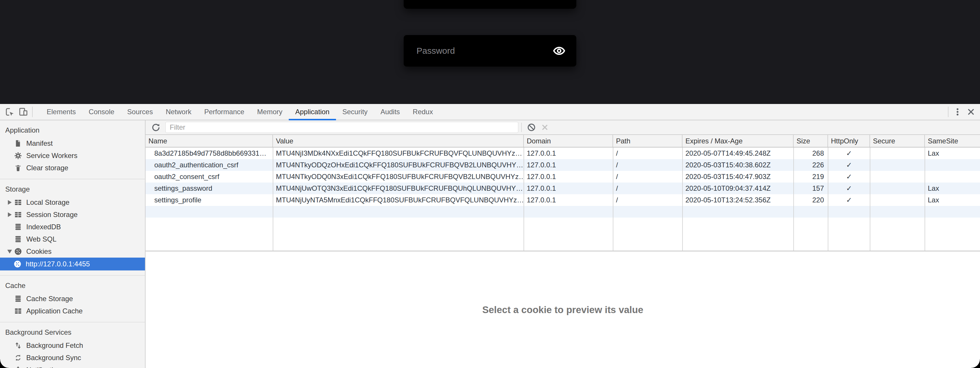 The image size is (980, 368). Describe the element at coordinates (312, 112) in the screenshot. I see `tab-application: Application` at that location.